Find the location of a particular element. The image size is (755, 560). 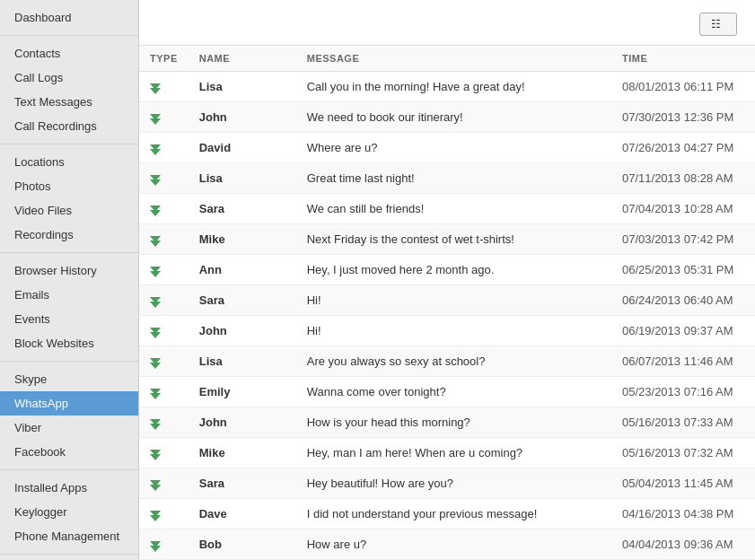

message-text: Hey beautiful! How are you? is located at coordinates (454, 484).